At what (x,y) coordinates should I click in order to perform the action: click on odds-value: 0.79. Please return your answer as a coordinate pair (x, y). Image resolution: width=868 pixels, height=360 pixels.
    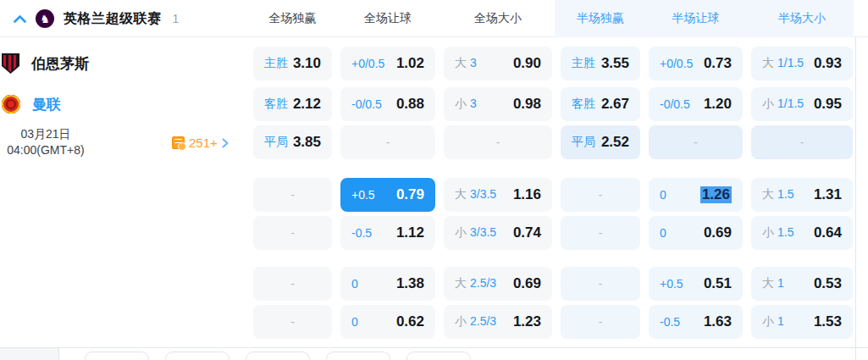
    Looking at the image, I should click on (410, 195).